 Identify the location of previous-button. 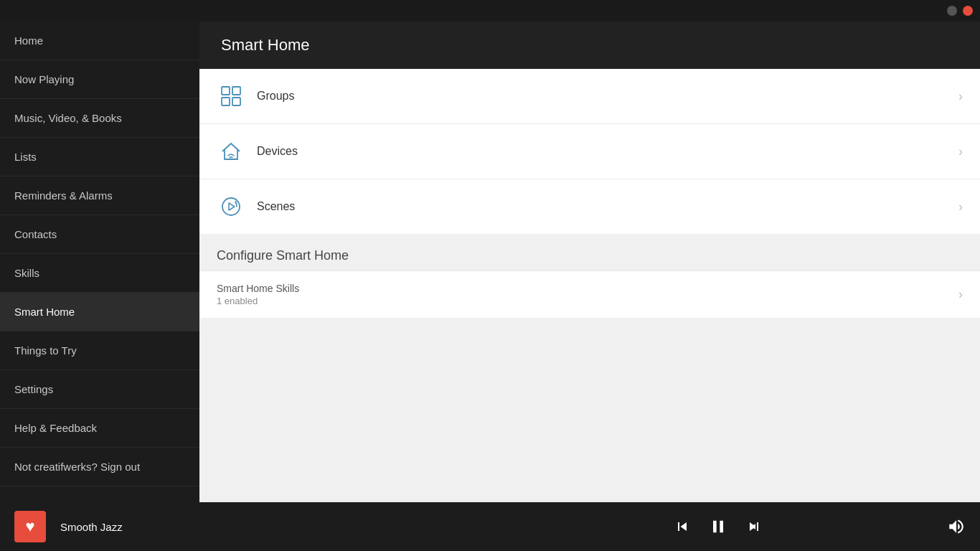
(682, 527).